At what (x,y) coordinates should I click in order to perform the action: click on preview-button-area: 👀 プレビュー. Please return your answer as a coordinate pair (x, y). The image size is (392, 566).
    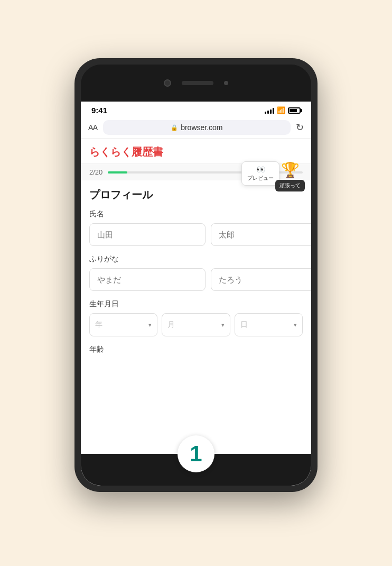
    Looking at the image, I should click on (260, 174).